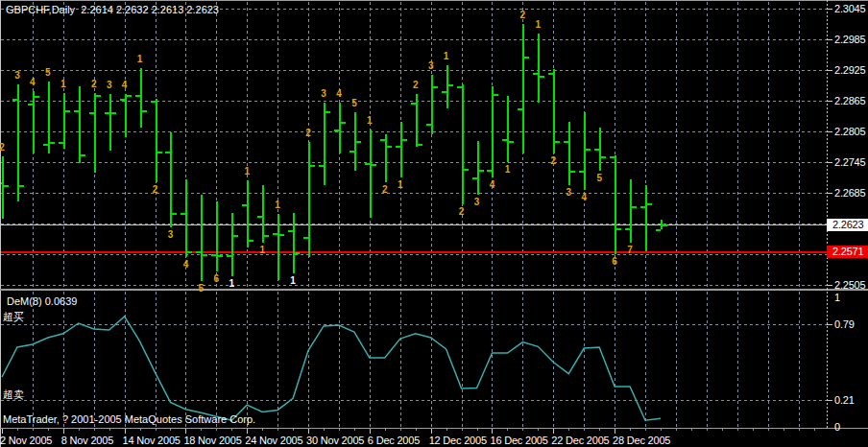  I want to click on indicator-title: DeM(8) 0.0639, so click(42, 301).